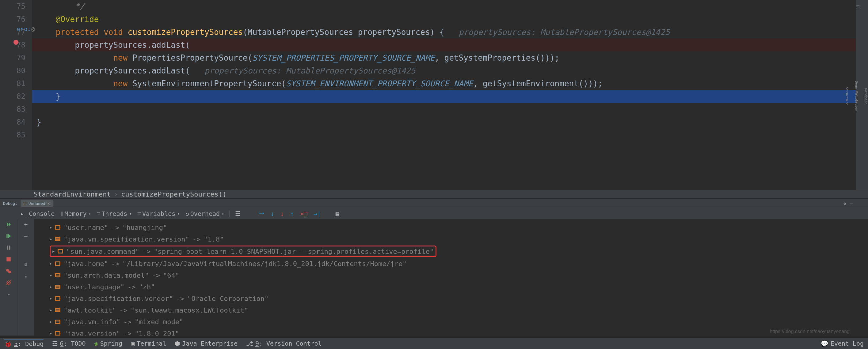 The width and height of the screenshot is (868, 349). What do you see at coordinates (13, 19) in the screenshot?
I see `line-number: 76` at bounding box center [13, 19].